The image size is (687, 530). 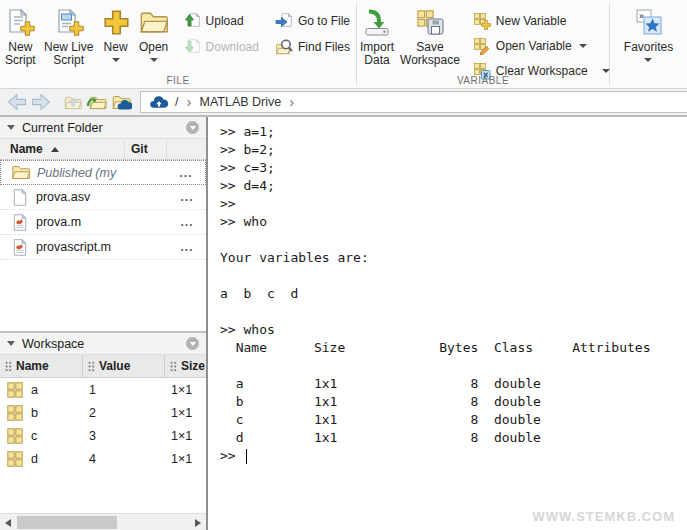 I want to click on variable-value: 3, so click(x=124, y=436).